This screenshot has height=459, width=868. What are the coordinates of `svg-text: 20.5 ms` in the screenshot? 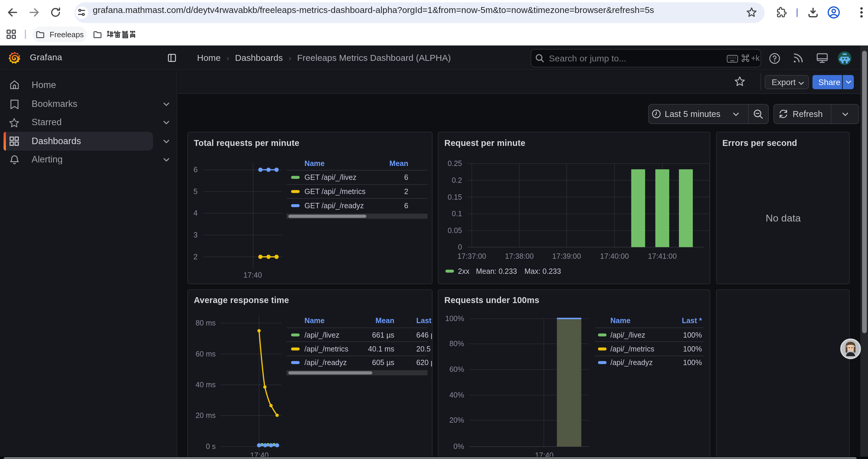 It's located at (424, 349).